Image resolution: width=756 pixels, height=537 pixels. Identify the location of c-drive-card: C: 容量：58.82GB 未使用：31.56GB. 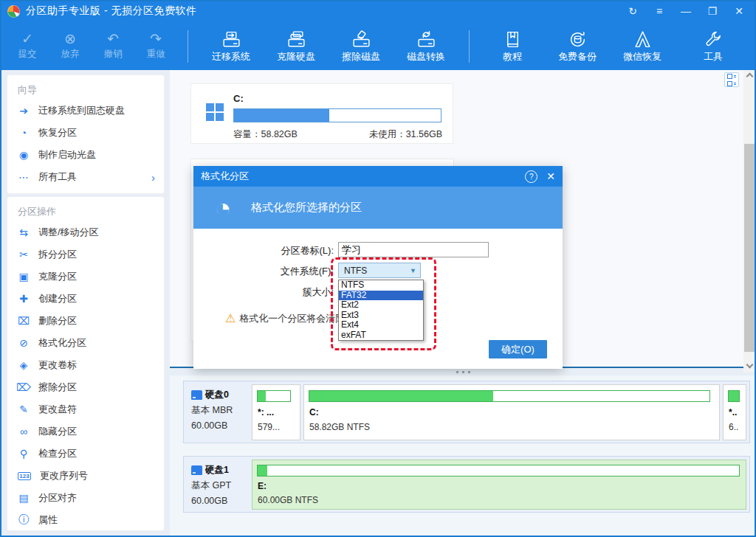
(322, 114).